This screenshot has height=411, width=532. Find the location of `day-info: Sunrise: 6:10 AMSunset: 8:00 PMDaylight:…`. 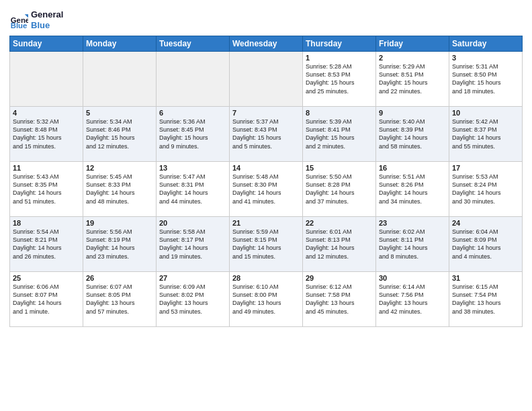

day-info: Sunrise: 6:10 AMSunset: 8:00 PMDaylight:… is located at coordinates (266, 300).